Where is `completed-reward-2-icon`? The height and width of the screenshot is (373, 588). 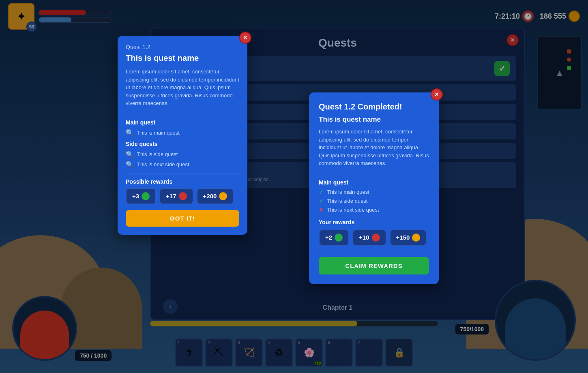 completed-reward-2-icon is located at coordinates (376, 238).